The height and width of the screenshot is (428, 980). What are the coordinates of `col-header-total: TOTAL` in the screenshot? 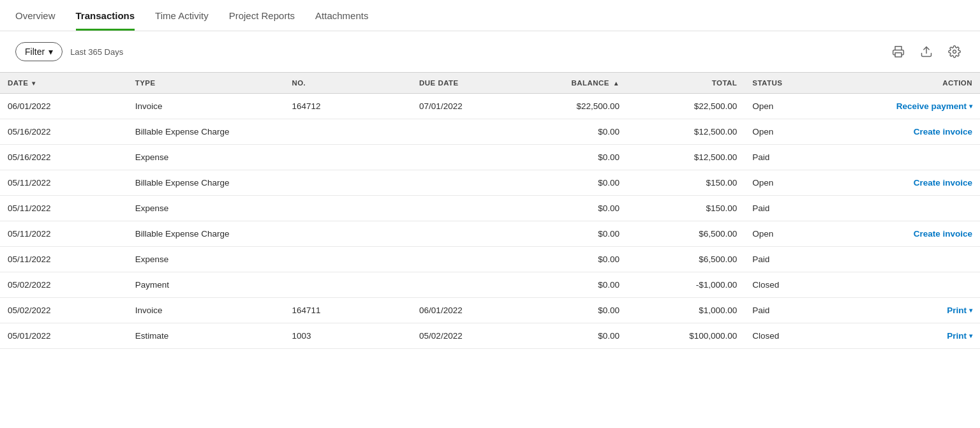 It's located at (686, 83).